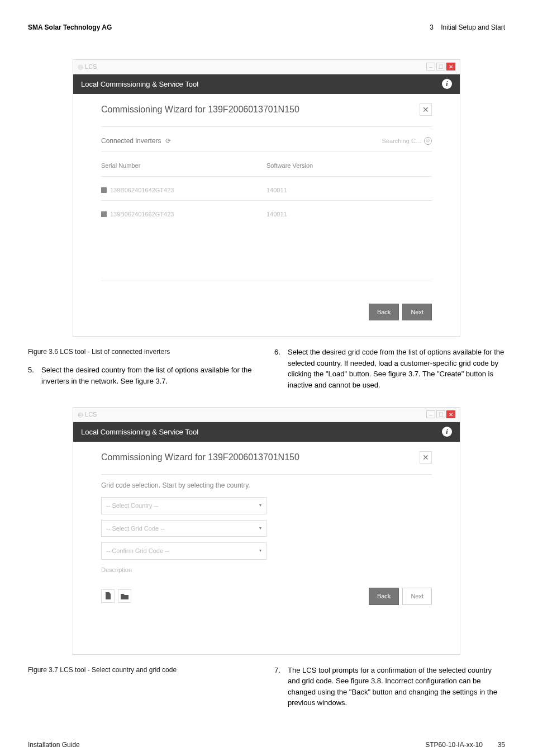 This screenshot has height=756, width=533. I want to click on footer-page-number: 35, so click(502, 745).